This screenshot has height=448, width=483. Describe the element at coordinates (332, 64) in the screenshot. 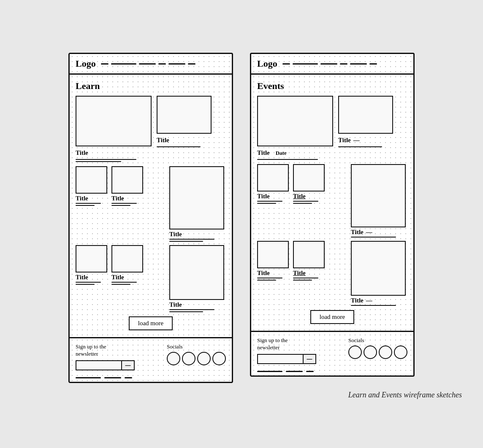

I see `events-header: Logo` at that location.